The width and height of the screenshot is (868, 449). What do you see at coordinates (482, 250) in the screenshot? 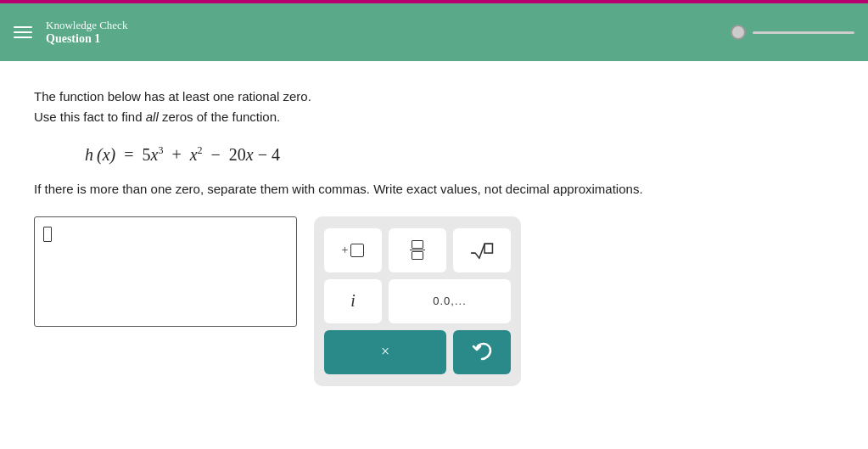
I see `calc-btn-sqrt` at bounding box center [482, 250].